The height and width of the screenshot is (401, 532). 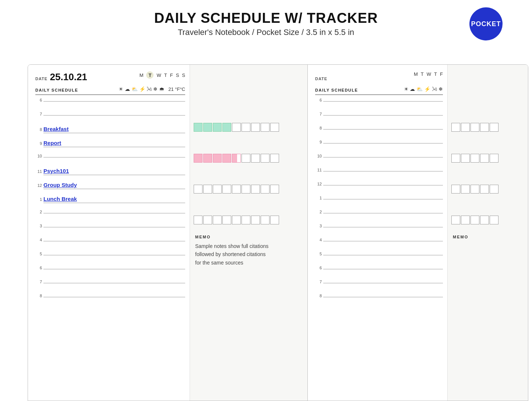 What do you see at coordinates (110, 132) in the screenshot?
I see `time-row-8: 8 Breakfast` at bounding box center [110, 132].